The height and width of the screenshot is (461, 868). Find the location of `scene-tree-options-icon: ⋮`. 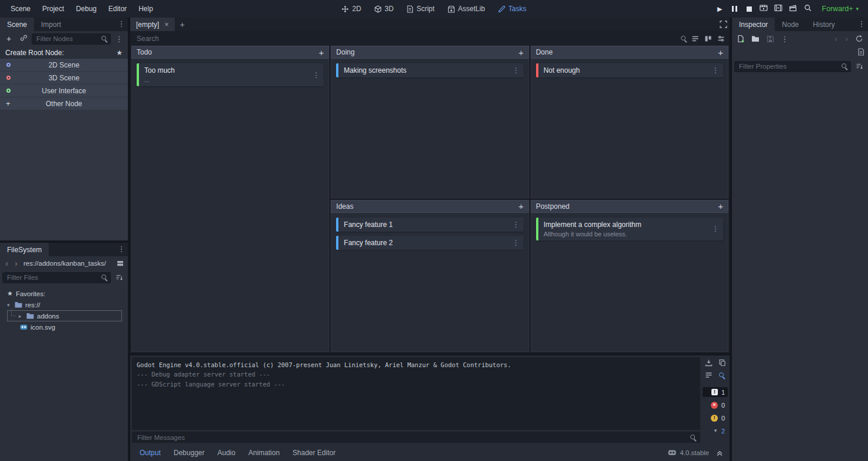

scene-tree-options-icon: ⋮ is located at coordinates (119, 39).